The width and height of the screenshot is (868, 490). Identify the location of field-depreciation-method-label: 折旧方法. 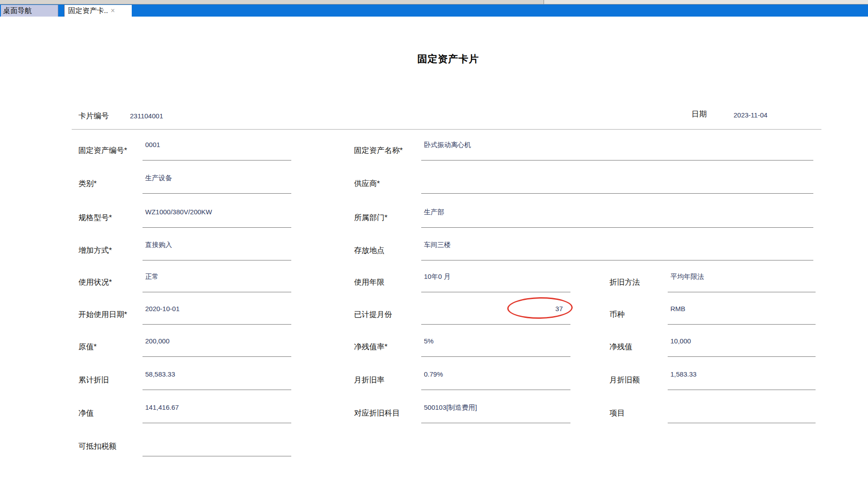
(625, 282).